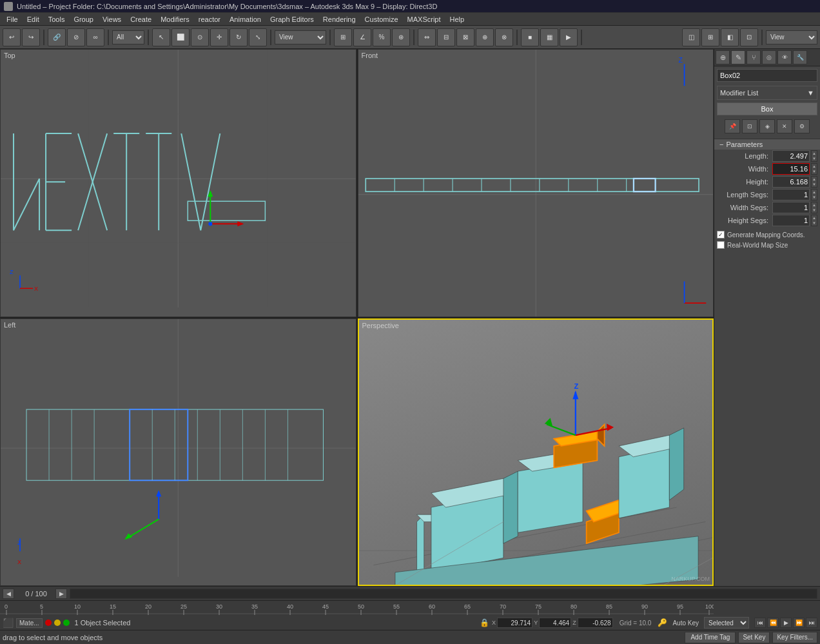 The height and width of the screenshot is (644, 820). What do you see at coordinates (802, 126) in the screenshot?
I see `configure-sets-button: ⚙` at bounding box center [802, 126].